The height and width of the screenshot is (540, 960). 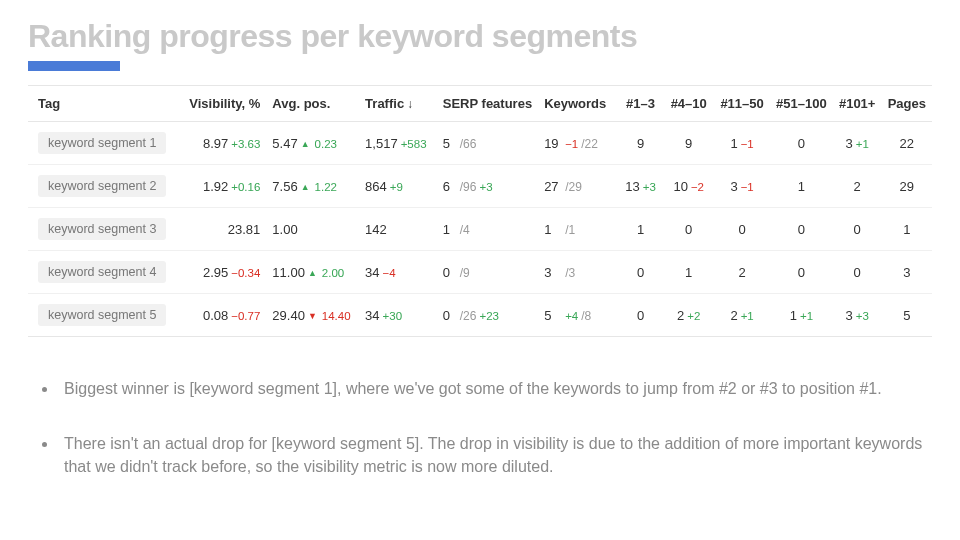 What do you see at coordinates (102, 143) in the screenshot?
I see `tag-pill: keyword segment 1` at bounding box center [102, 143].